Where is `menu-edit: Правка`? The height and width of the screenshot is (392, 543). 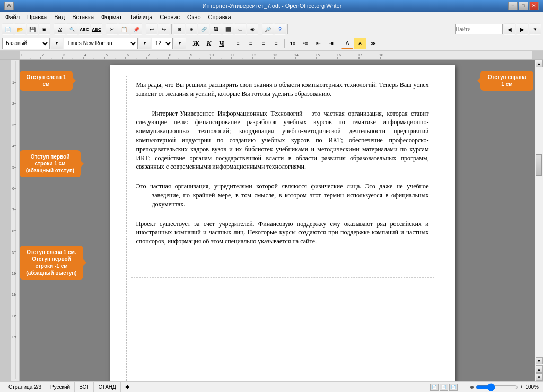
menu-edit: Правка is located at coordinates (37, 17).